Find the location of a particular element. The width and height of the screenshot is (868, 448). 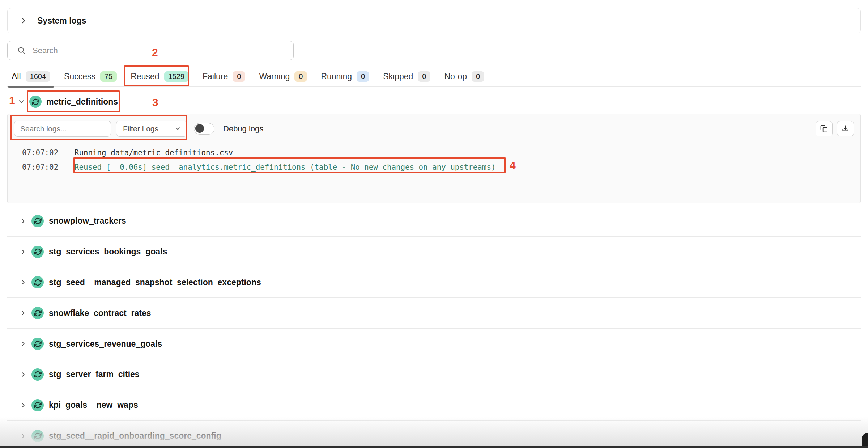

tab-all: All 1604 is located at coordinates (31, 76).